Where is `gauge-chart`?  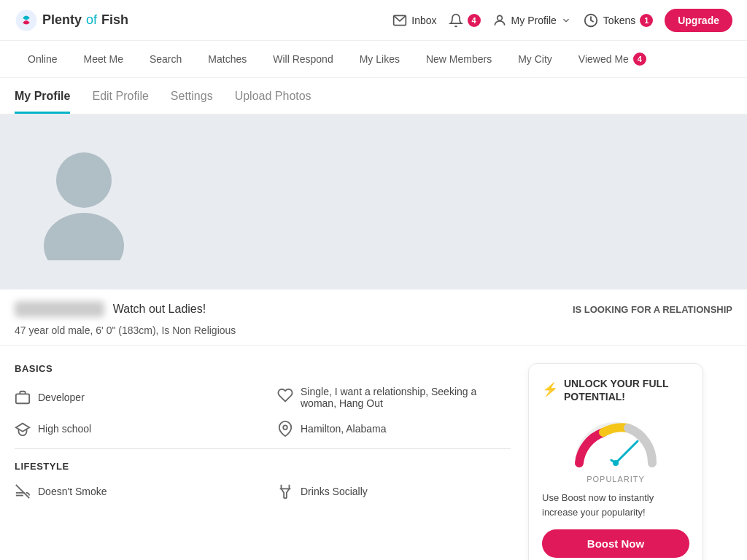 gauge-chart is located at coordinates (616, 441).